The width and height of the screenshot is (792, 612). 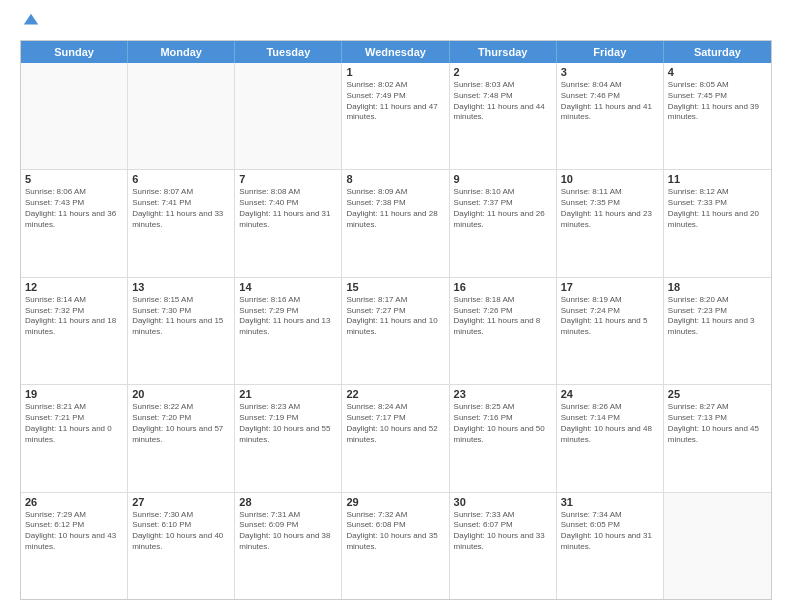 I want to click on day-info: Sunrise: 8:27 AM Sunset: 7:13 PM Dayligh…, so click(x=718, y=424).